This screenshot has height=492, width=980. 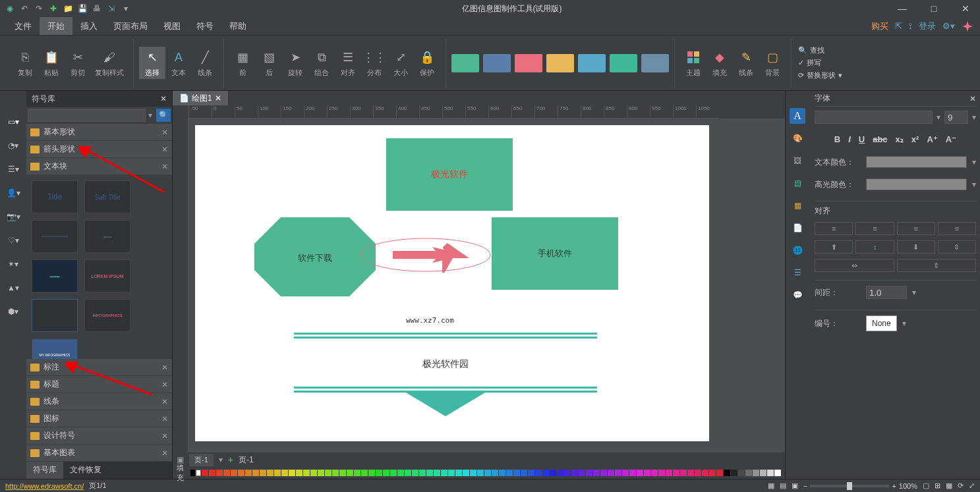 What do you see at coordinates (880, 26) in the screenshot?
I see `buy-link: 购买` at bounding box center [880, 26].